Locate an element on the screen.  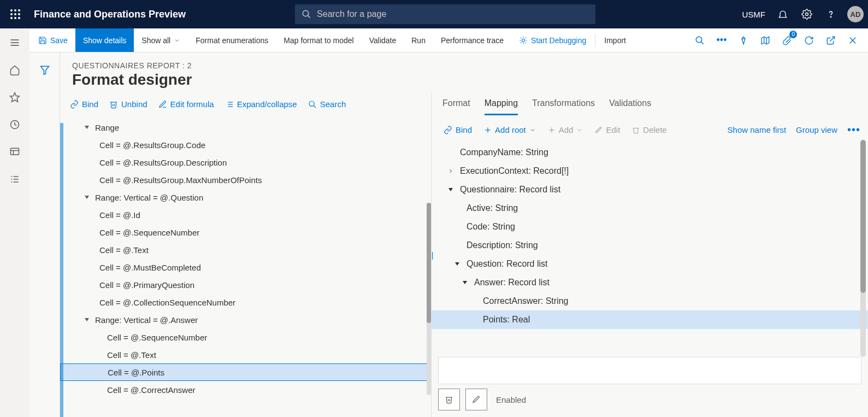
map-format-button: Map format to model is located at coordinates (318, 40).